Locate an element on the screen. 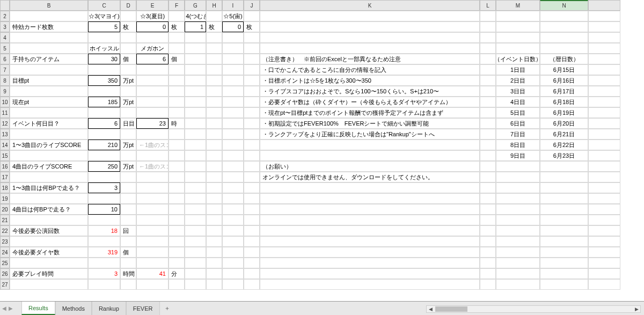 Image resolution: width=644 pixels, height=315 pixels. row-header-15: 15 is located at coordinates (5, 156).